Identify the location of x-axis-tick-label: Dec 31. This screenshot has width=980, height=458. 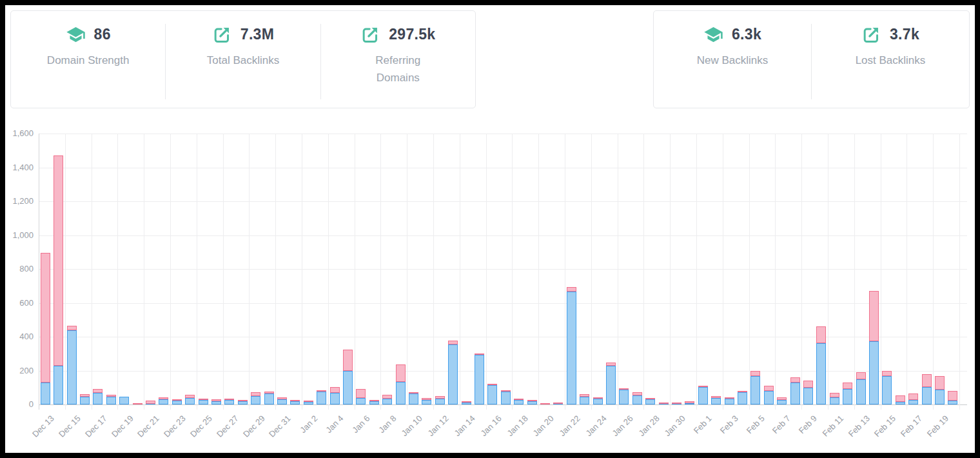
(280, 426).